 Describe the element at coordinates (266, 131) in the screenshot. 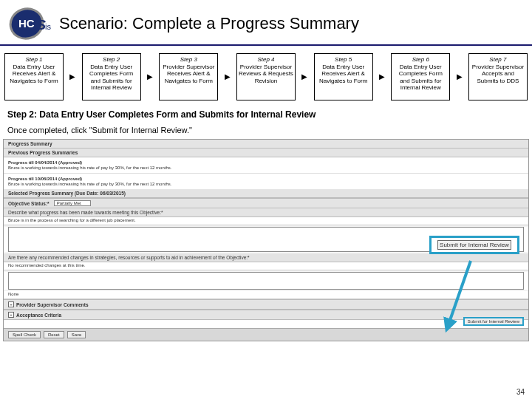

I see `instruction-text: Once completed, click "Submit for Intern…` at that location.